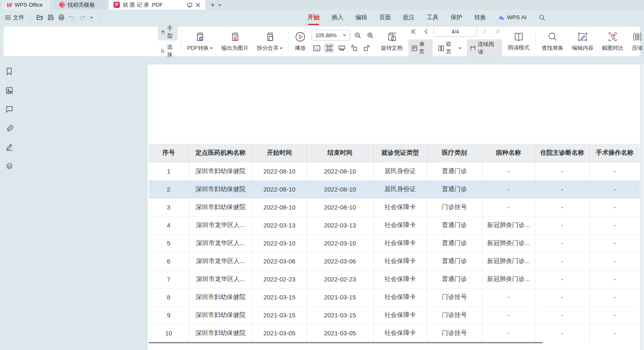  I want to click on menu-item-convert: 转换, so click(480, 18).